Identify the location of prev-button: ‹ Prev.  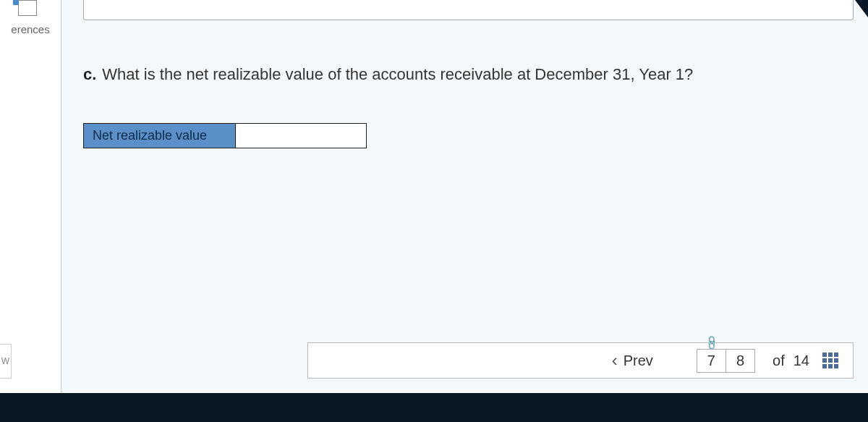
(632, 360).